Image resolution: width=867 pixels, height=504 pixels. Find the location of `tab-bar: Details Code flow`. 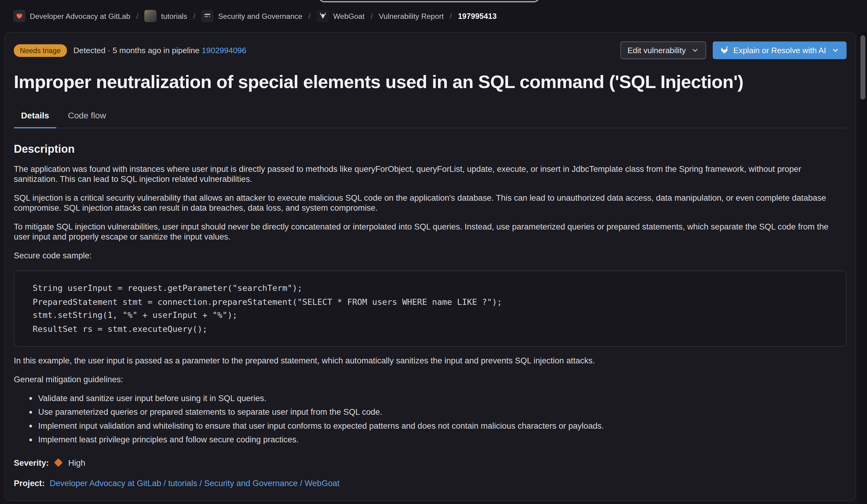

tab-bar: Details Code flow is located at coordinates (430, 117).